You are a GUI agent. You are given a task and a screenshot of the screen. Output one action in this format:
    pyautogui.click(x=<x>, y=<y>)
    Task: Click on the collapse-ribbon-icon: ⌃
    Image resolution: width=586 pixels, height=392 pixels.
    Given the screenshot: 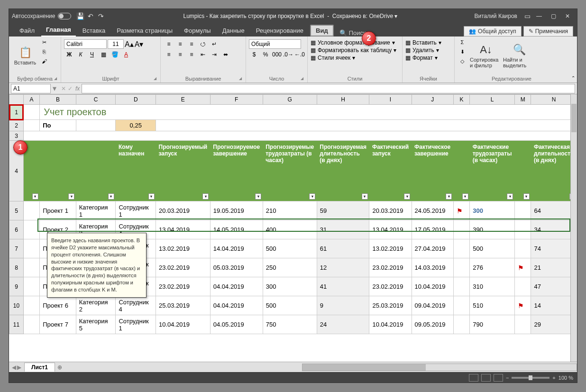 What is the action you would take?
    pyautogui.click(x=573, y=78)
    